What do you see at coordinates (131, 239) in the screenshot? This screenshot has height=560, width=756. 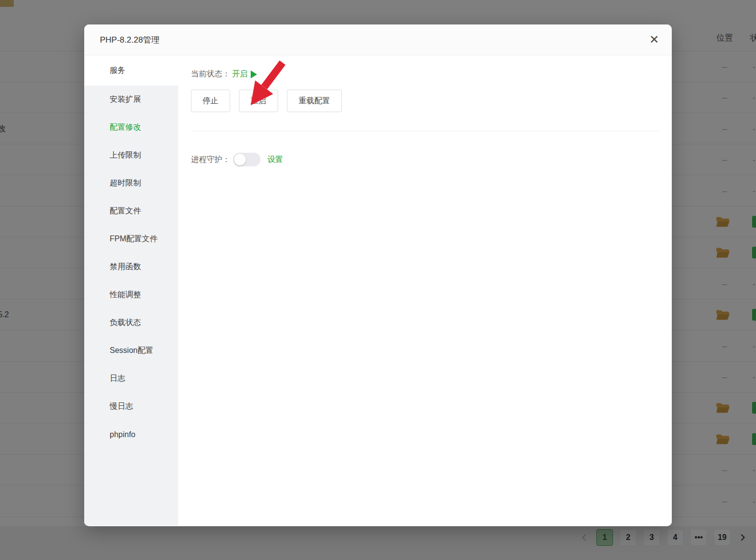 I see `sidebar-item-fpm-config: FPM配置文件` at bounding box center [131, 239].